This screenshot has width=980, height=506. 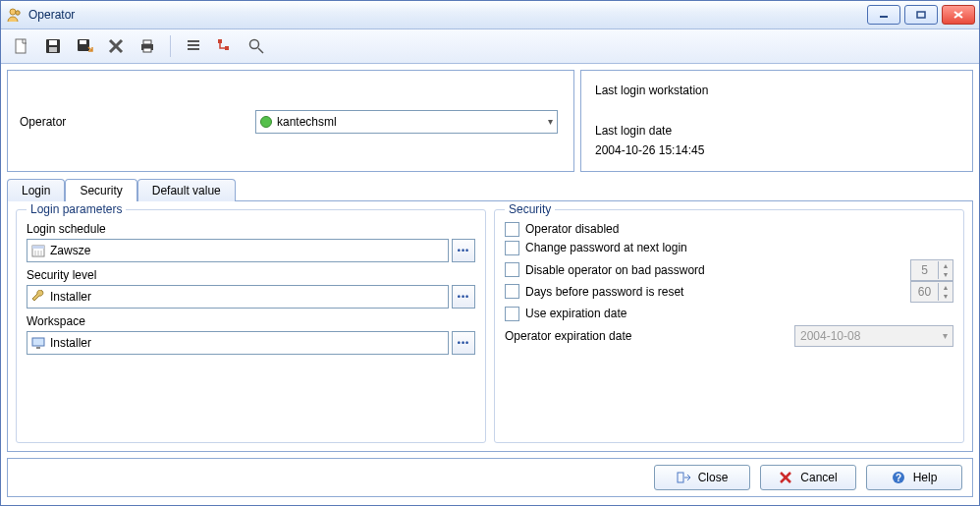 What do you see at coordinates (291, 121) in the screenshot?
I see `operator-panel: Operator kantechsml ▾` at bounding box center [291, 121].